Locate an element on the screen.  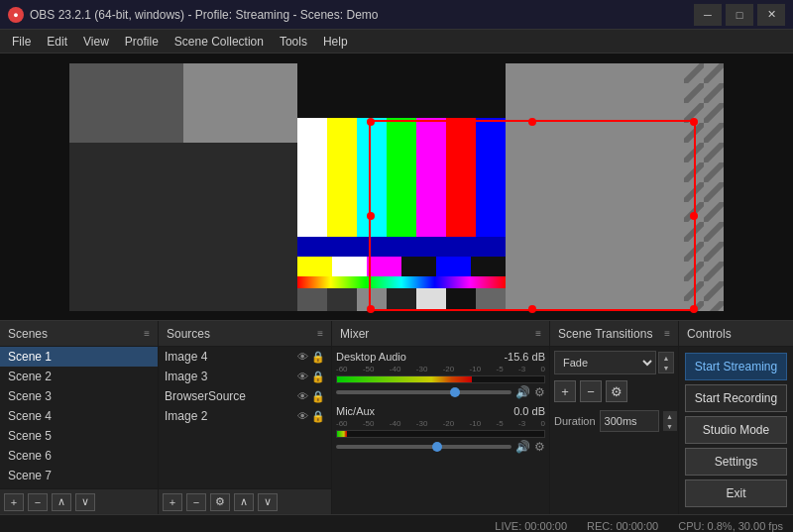
source-name: Image 4 is located at coordinates (186, 357).